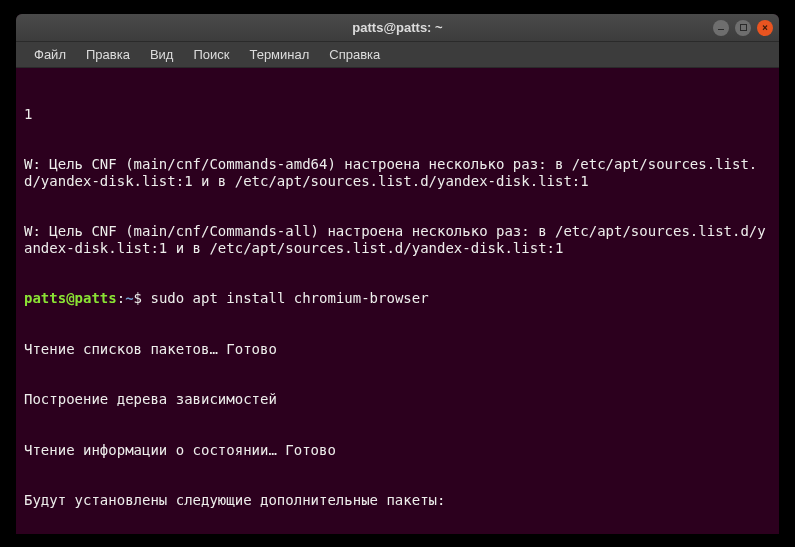 This screenshot has height=547, width=795. What do you see at coordinates (398, 114) in the screenshot?
I see `output-line: 1` at bounding box center [398, 114].